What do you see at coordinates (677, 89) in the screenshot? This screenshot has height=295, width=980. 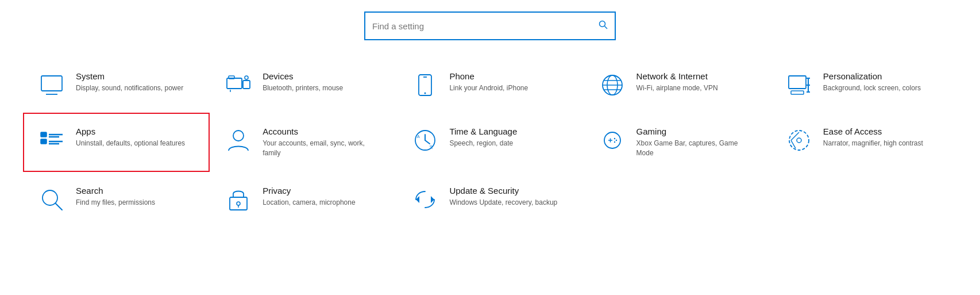 I see `item-subtitle-network: Wi-Fi, airplane mode, VPN` at bounding box center [677, 89].